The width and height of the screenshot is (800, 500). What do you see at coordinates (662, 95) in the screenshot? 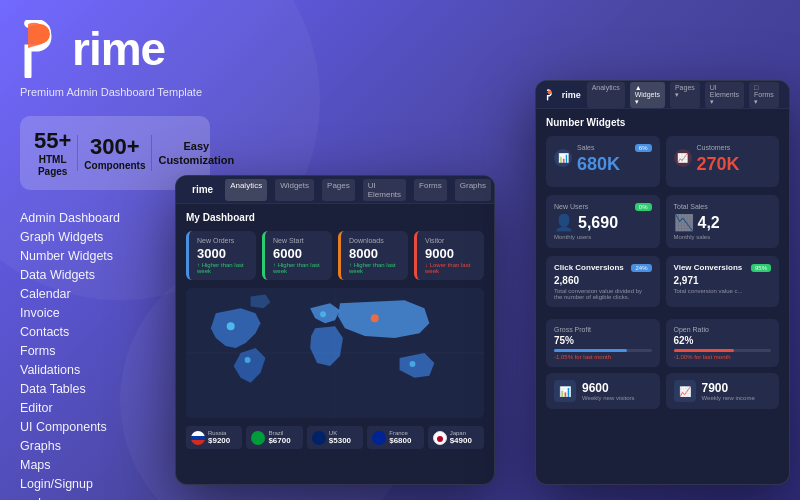
I see `right-mockup-header: rime Analytics ▲ Widgets ▾ Pages ▾ UI El…` at bounding box center [662, 95].